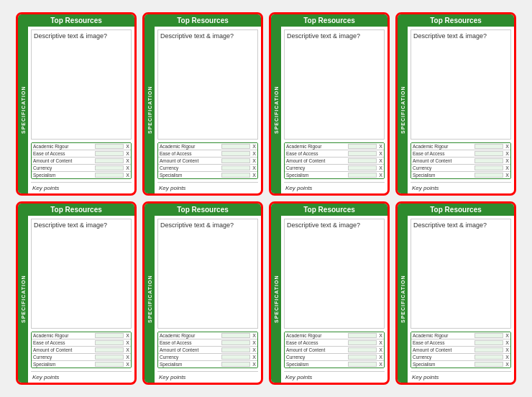 The image size is (532, 397). I want to click on card-7: Top ResourcesSPECIFICATIONDescriptive te…, so click(456, 293).